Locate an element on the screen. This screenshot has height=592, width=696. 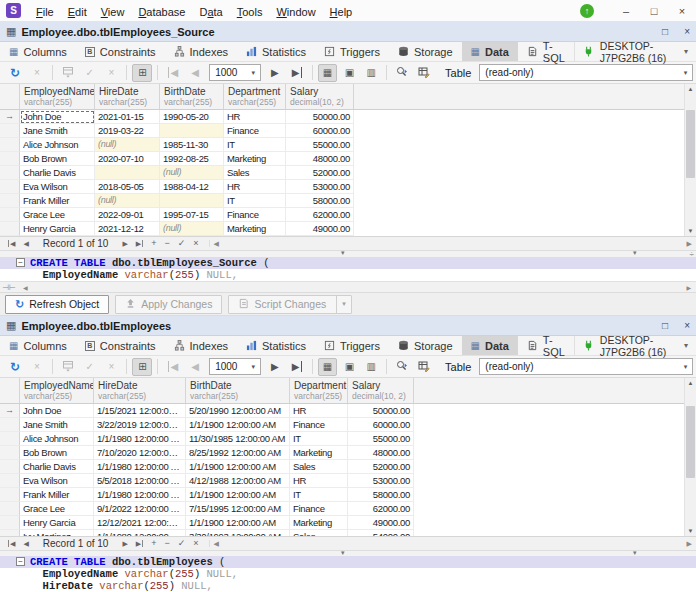
table-row: Alice Johnson1/1/1980 12:00:00 AM11/30/1… is located at coordinates (348, 439).